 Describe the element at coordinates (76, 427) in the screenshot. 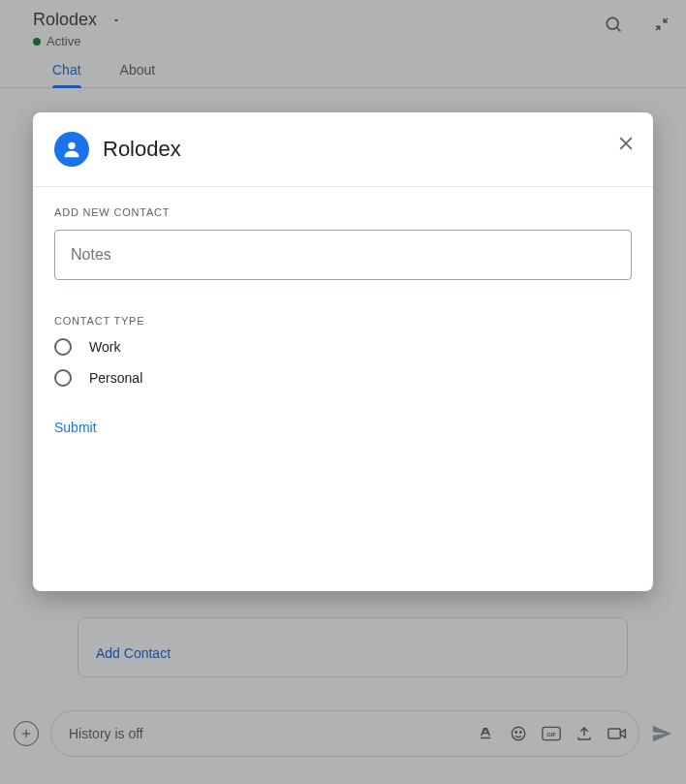

I see `submit-button: Submit` at that location.